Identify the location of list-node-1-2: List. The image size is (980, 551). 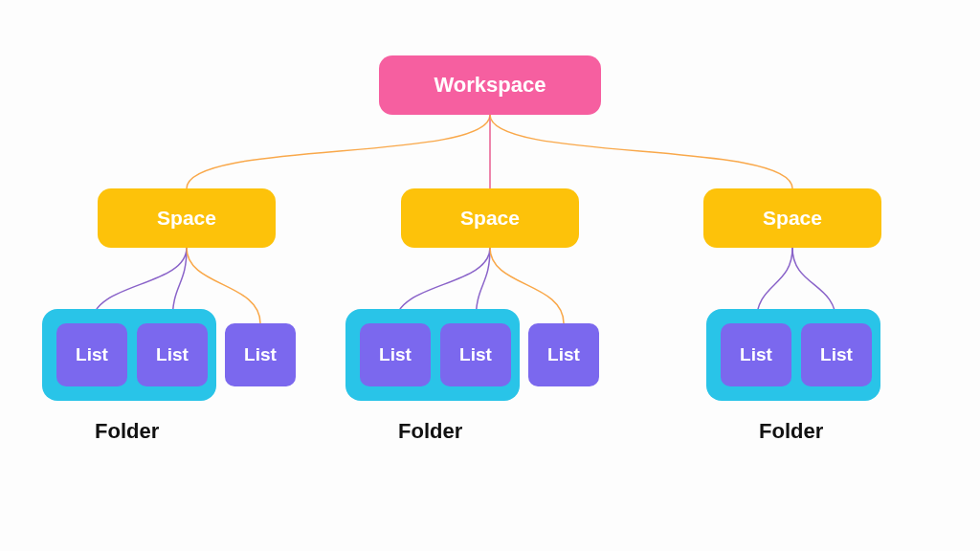
(172, 355).